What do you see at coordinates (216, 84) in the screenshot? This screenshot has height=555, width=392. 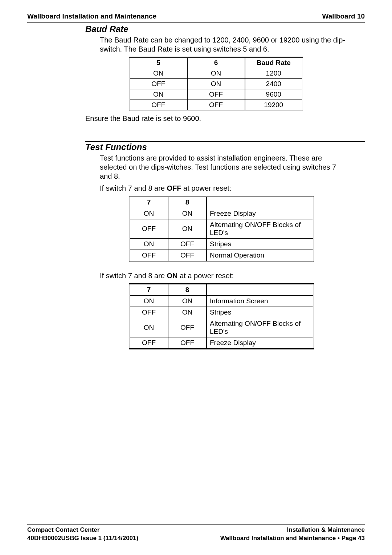 I see `table-row: OFF ON 2400` at bounding box center [216, 84].